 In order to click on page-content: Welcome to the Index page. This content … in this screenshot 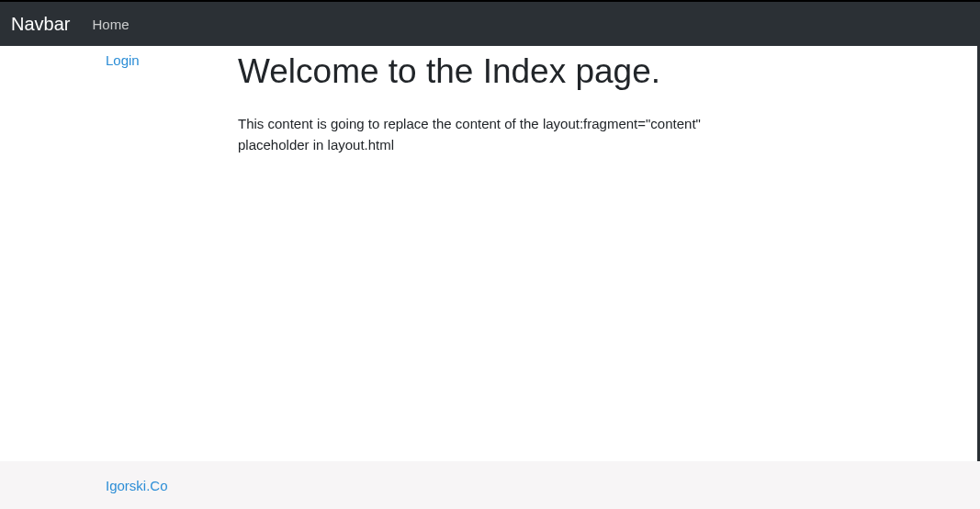, I will do `click(486, 104)`.